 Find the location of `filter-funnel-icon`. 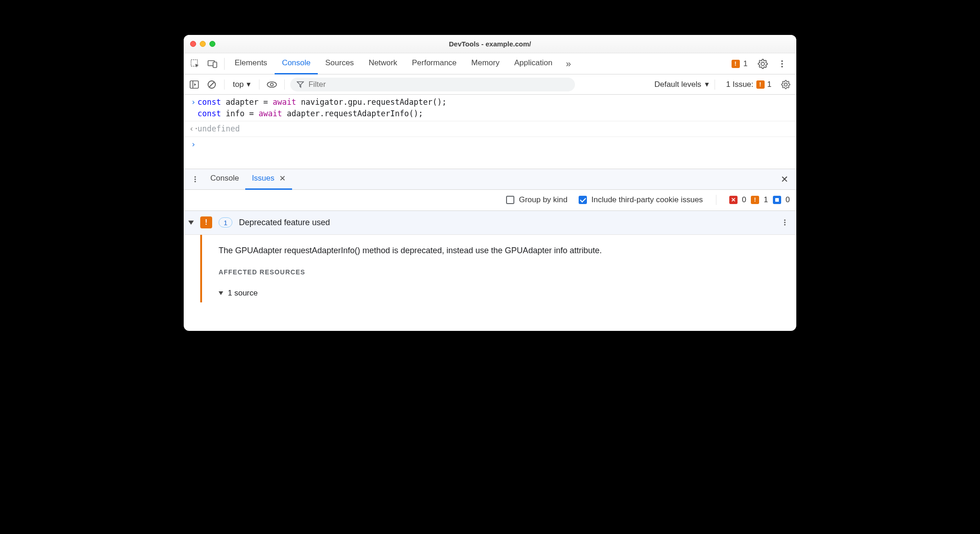

filter-funnel-icon is located at coordinates (300, 85).